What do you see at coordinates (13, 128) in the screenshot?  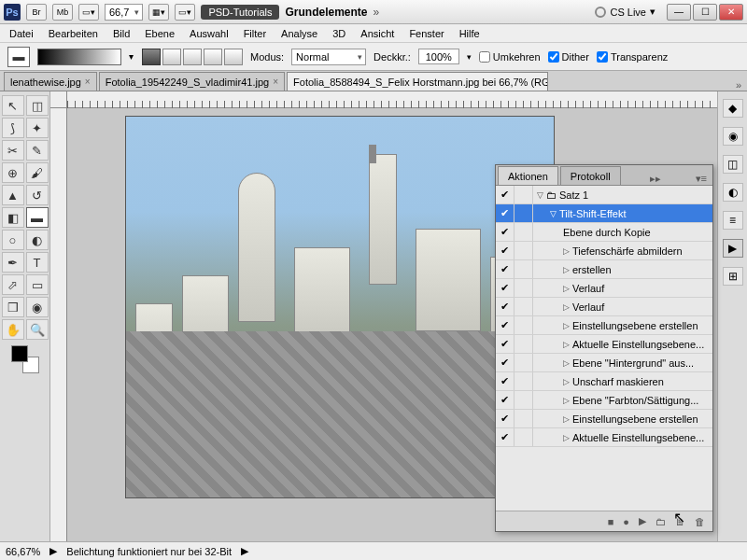 I see `lasso-tool: ⟆` at bounding box center [13, 128].